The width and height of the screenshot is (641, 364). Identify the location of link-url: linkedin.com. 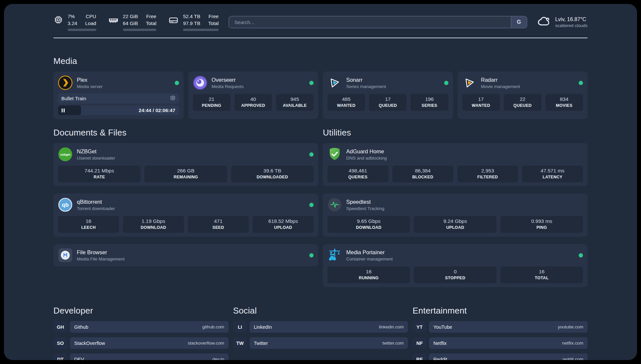
(391, 327).